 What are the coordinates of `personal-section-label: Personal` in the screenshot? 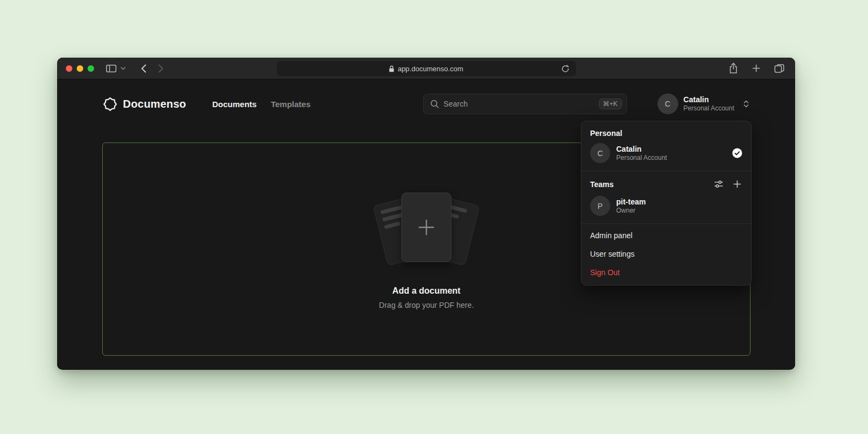 It's located at (666, 132).